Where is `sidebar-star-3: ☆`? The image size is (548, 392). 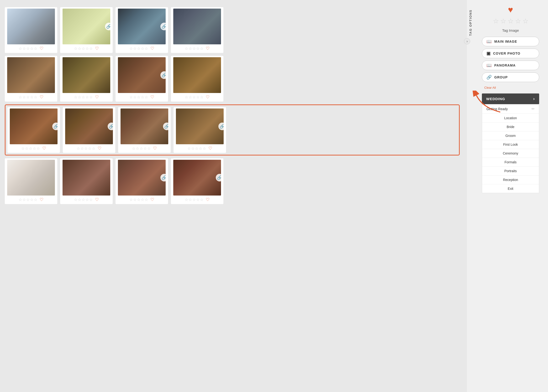
sidebar-star-3: ☆ is located at coordinates (511, 21).